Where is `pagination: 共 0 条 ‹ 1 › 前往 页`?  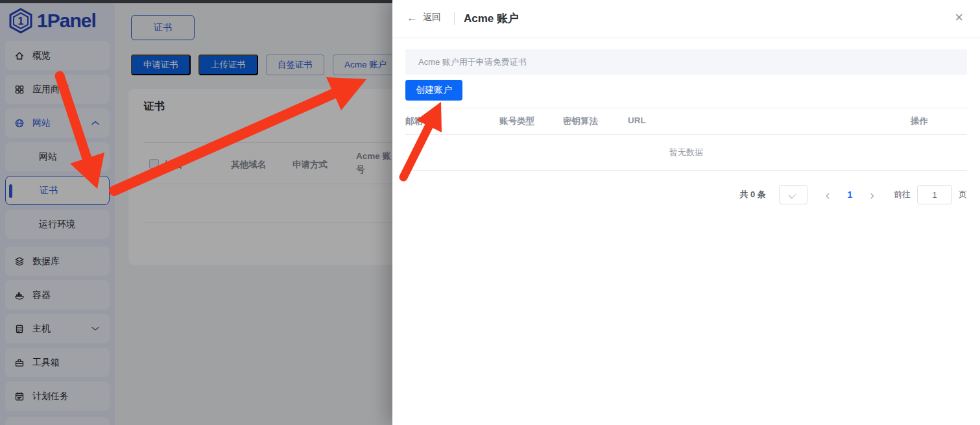 pagination: 共 0 条 ‹ 1 › 前往 页 is located at coordinates (854, 195).